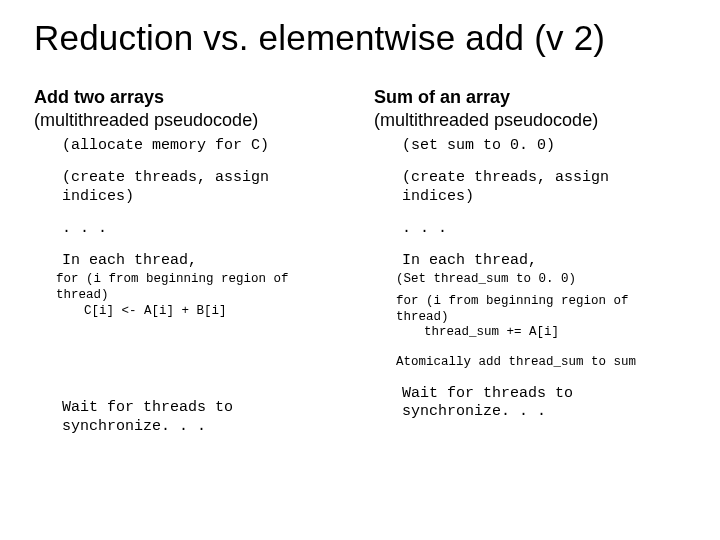  Describe the element at coordinates (99, 97) in the screenshot. I see `left-heading-bold: Add two arrays` at that location.